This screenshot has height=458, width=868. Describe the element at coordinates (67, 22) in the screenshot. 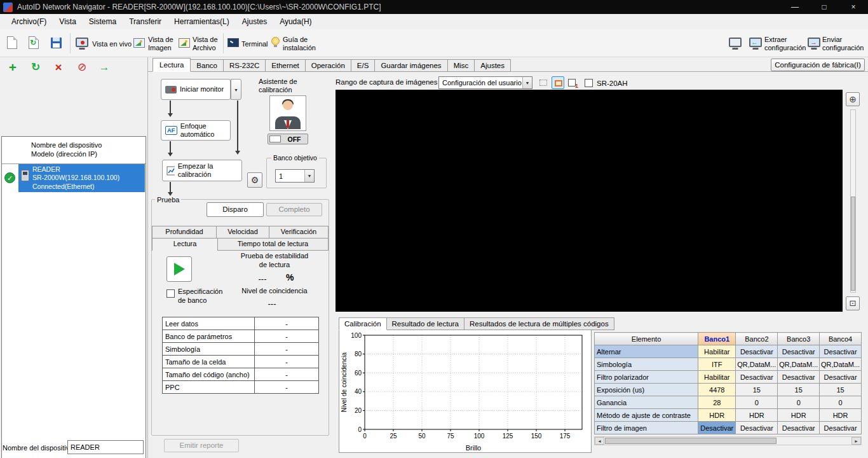

I see `menu-vista: Vista` at that location.